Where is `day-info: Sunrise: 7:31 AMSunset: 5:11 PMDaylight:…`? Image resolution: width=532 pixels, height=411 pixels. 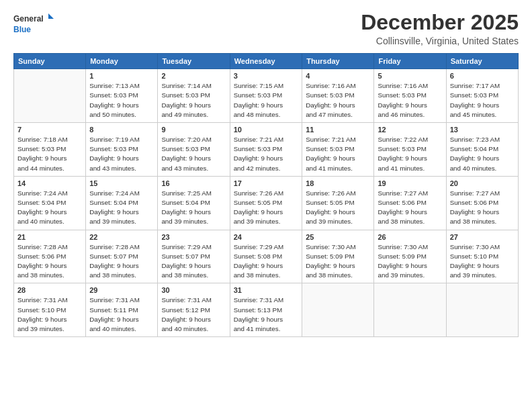
day-info: Sunrise: 7:31 AMSunset: 5:11 PMDaylight:… is located at coordinates (122, 314).